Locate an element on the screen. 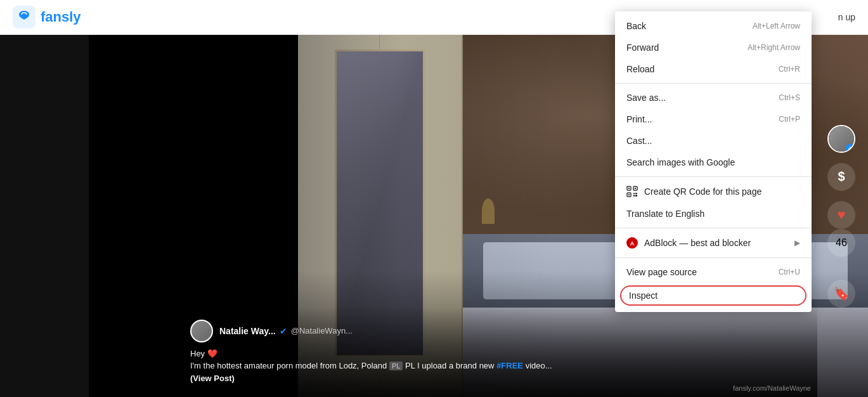  menu-shortcut-back: Alt+Left Arrow is located at coordinates (776, 26).